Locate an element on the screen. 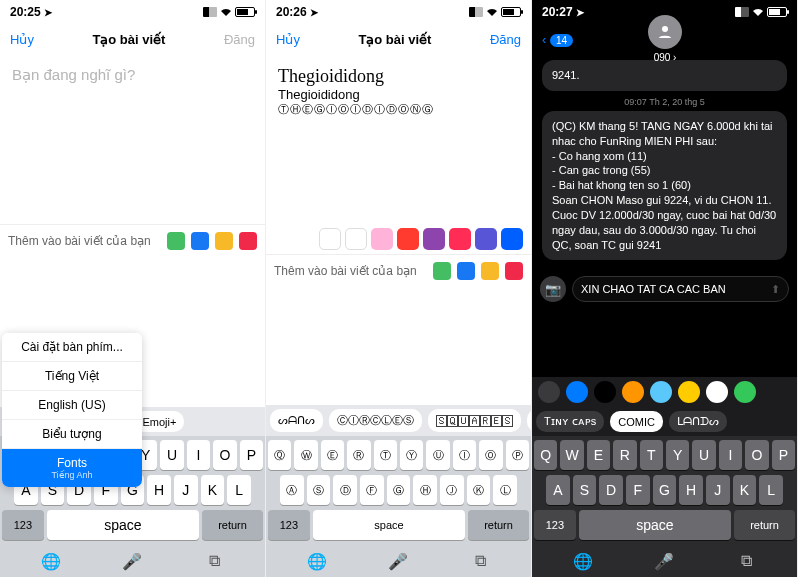 The image size is (800, 577). key-r: Ⓡ is located at coordinates (358, 455).